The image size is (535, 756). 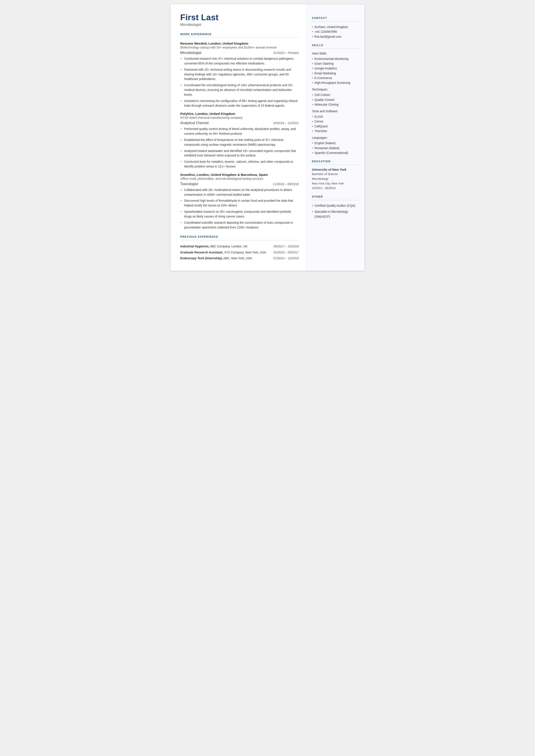 What do you see at coordinates (335, 214) in the screenshot?
I see `other-item-2: Specialist in Microbiology (SM(ASCP)` at bounding box center [335, 214].